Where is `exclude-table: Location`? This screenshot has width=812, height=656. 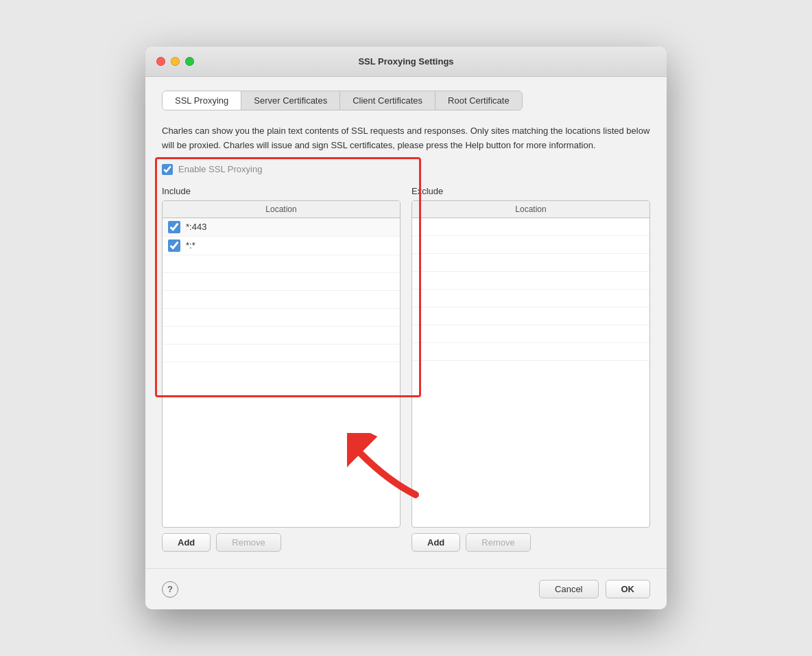
exclude-table: Location is located at coordinates (531, 364).